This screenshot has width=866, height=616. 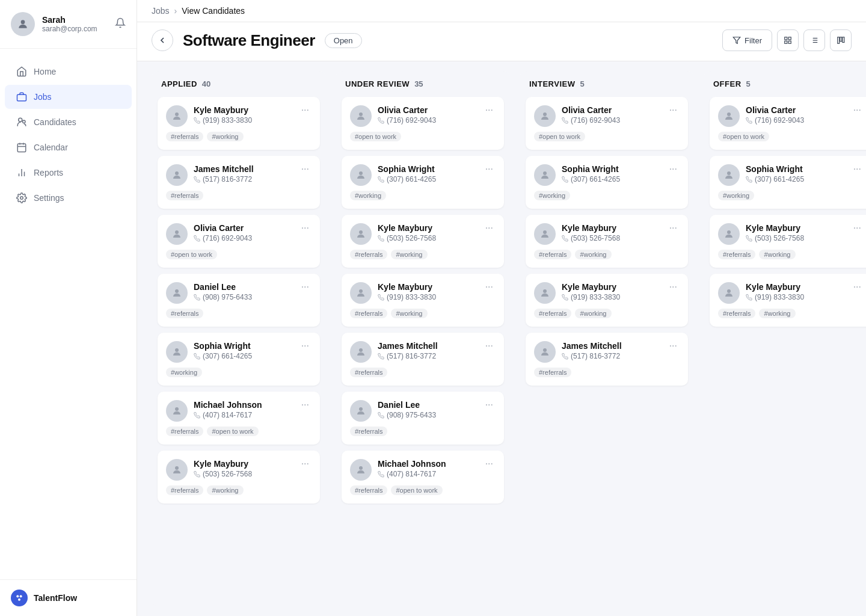 What do you see at coordinates (239, 431) in the screenshot?
I see `card-tags: #referrals#open to work` at bounding box center [239, 431].